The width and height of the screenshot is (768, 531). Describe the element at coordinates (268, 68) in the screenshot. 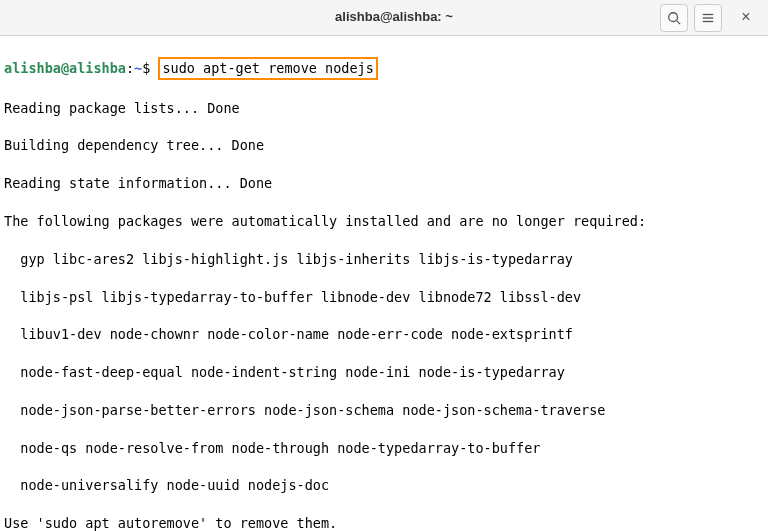

I see `command-highlight: sudo apt-get remove nodejs` at that location.